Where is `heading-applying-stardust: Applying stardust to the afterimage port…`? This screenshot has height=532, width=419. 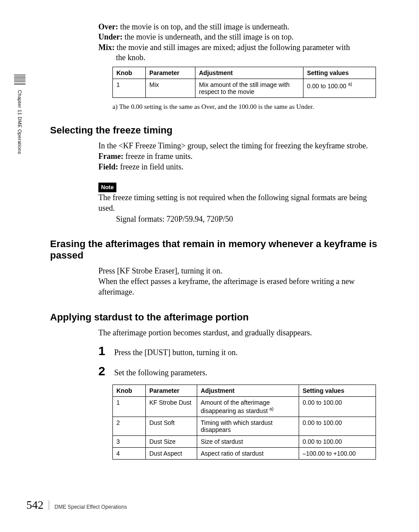
heading-applying-stardust: Applying stardust to the afterimage port… is located at coordinates (215, 317).